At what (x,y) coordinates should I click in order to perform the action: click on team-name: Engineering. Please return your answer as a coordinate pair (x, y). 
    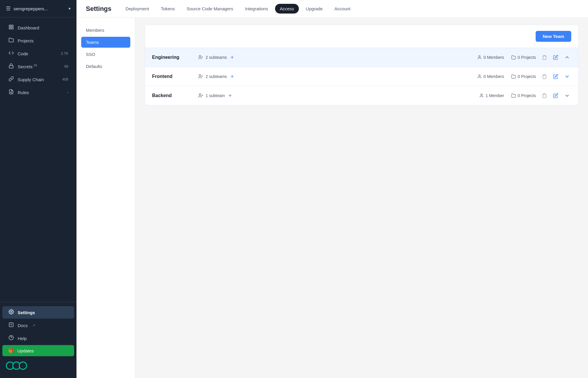
    Looking at the image, I should click on (173, 57).